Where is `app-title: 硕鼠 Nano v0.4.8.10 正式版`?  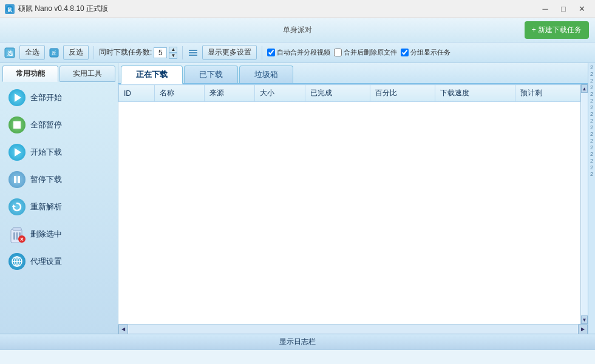
app-title: 硕鼠 Nano v0.4.8.10 正式版 is located at coordinates (63, 8).